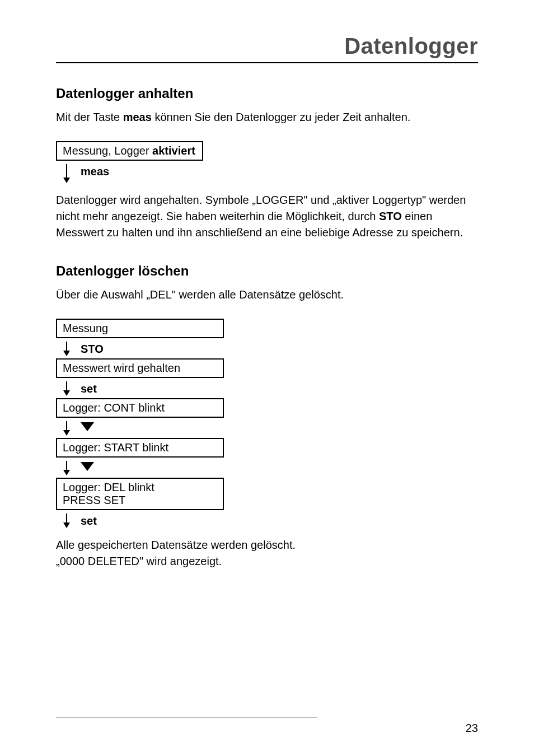 The width and height of the screenshot is (534, 756). I want to click on state-box-start: Logger: START blinkt, so click(140, 448).